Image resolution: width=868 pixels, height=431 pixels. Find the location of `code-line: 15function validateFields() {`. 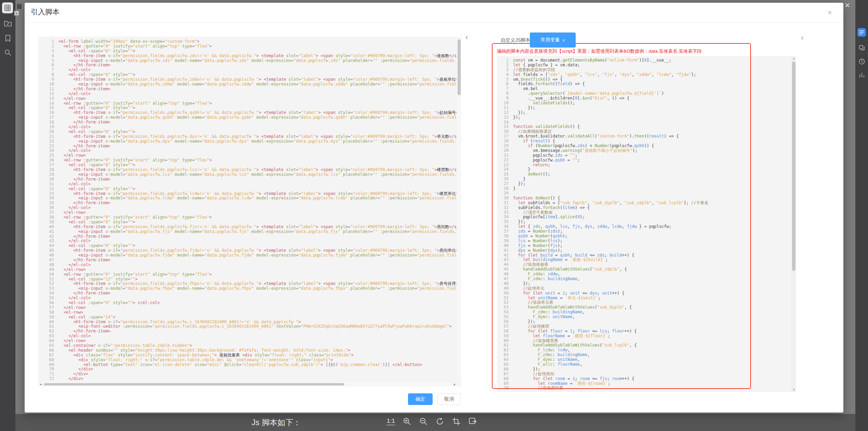

code-line: 15function validateFields() { is located at coordinates (644, 127).